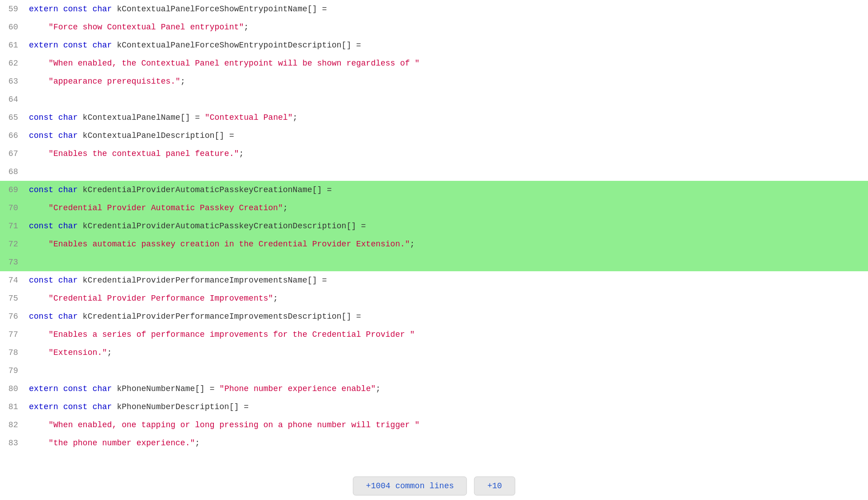 This screenshot has width=868, height=500. I want to click on line-number: 67, so click(14, 154).